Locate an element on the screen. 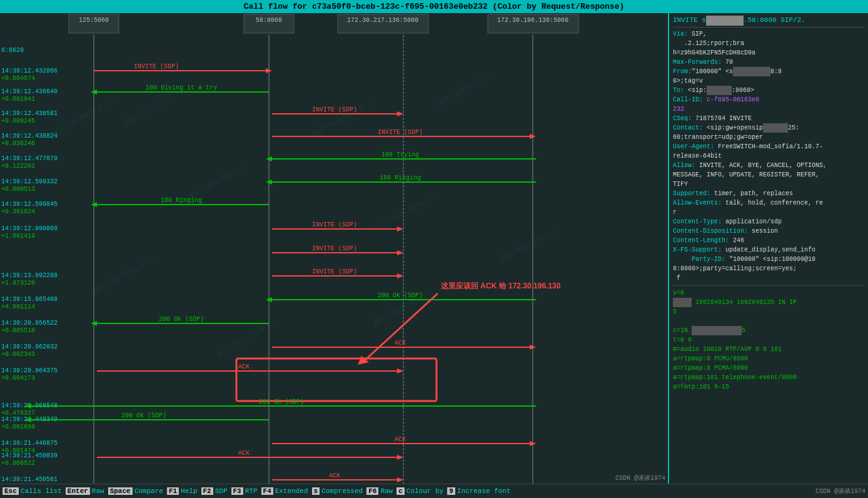 This screenshot has height=498, width=868. nine-label: Increase font is located at coordinates (484, 491).